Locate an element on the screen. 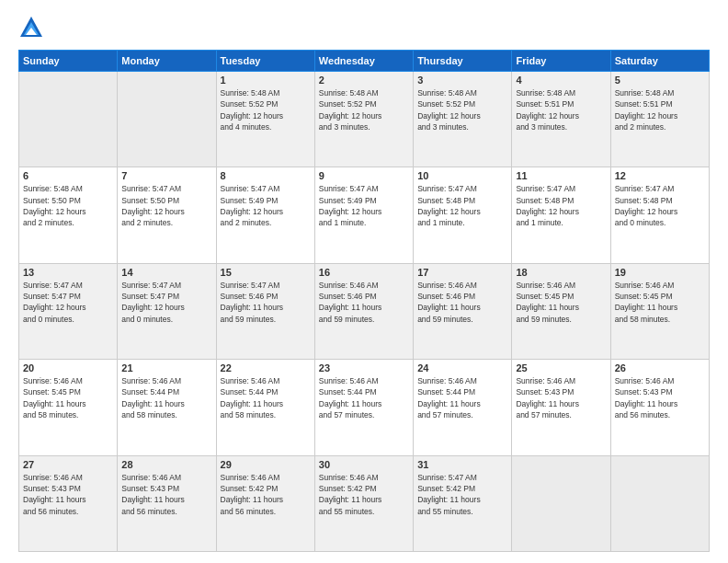  col-header-friday: Friday is located at coordinates (561, 61).